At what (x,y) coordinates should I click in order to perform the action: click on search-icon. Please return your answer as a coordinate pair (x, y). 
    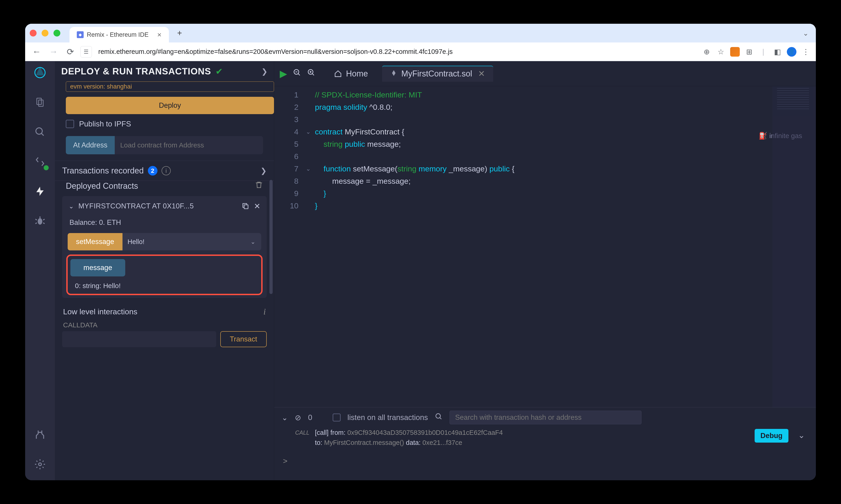
    Looking at the image, I should click on (40, 132).